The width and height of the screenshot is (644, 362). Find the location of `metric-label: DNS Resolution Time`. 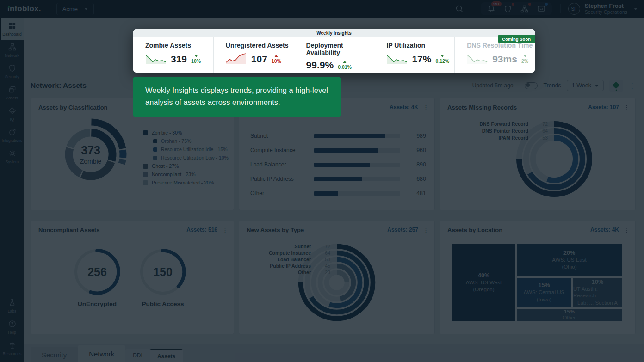

metric-label: DNS Resolution Time is located at coordinates (501, 45).